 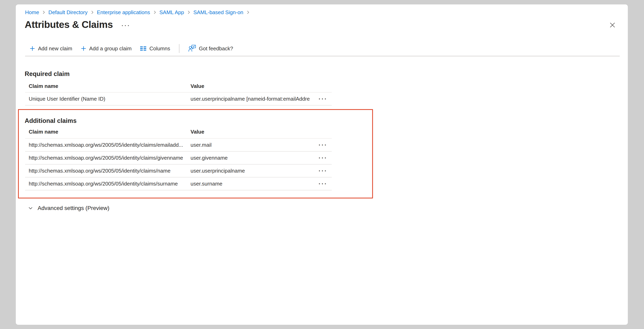 I want to click on claim-value-cell: user.userprincipalname, so click(x=250, y=171).